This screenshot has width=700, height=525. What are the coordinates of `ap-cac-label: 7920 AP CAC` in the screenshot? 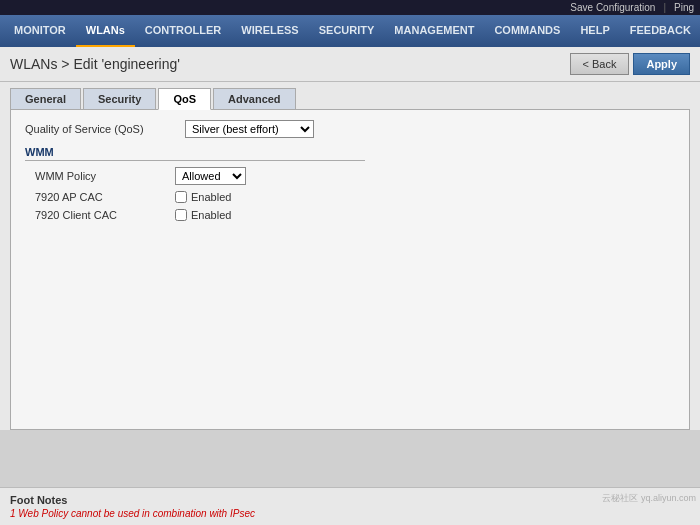 It's located at (105, 197).